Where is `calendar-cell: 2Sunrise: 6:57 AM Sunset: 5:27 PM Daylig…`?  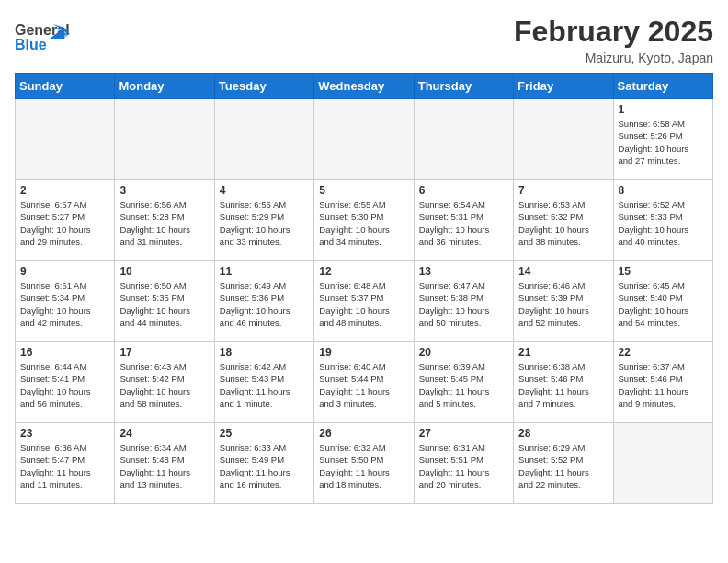 calendar-cell: 2Sunrise: 6:57 AM Sunset: 5:27 PM Daylig… is located at coordinates (65, 221).